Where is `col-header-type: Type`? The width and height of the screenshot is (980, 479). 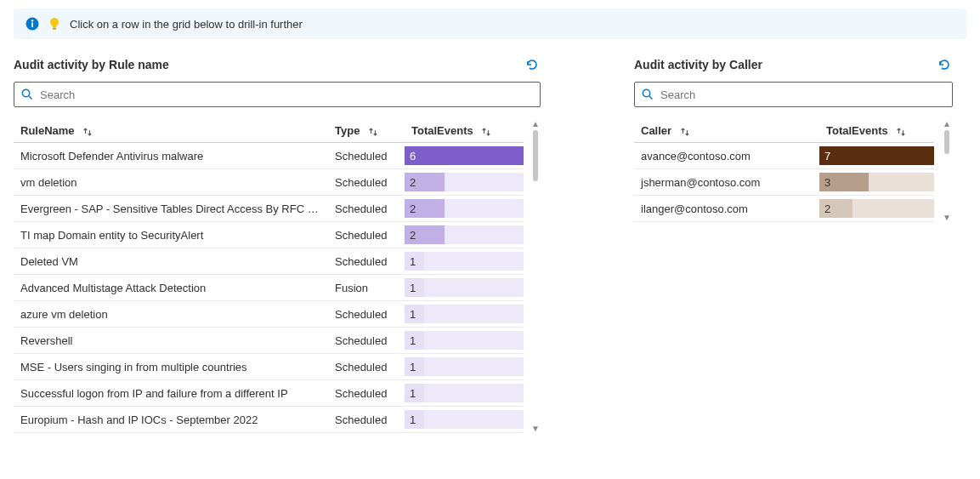
col-header-type: Type is located at coordinates (366, 131).